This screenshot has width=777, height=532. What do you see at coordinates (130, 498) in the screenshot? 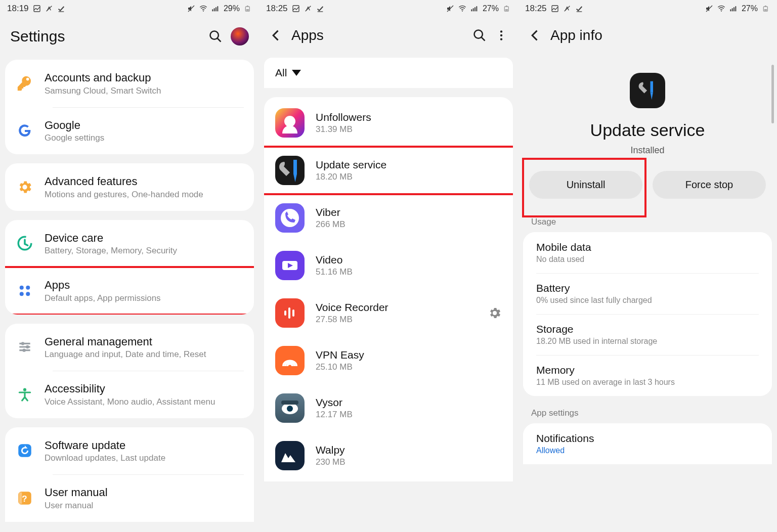
I see `settings-row-man: ?User manualUser manual` at bounding box center [130, 498].